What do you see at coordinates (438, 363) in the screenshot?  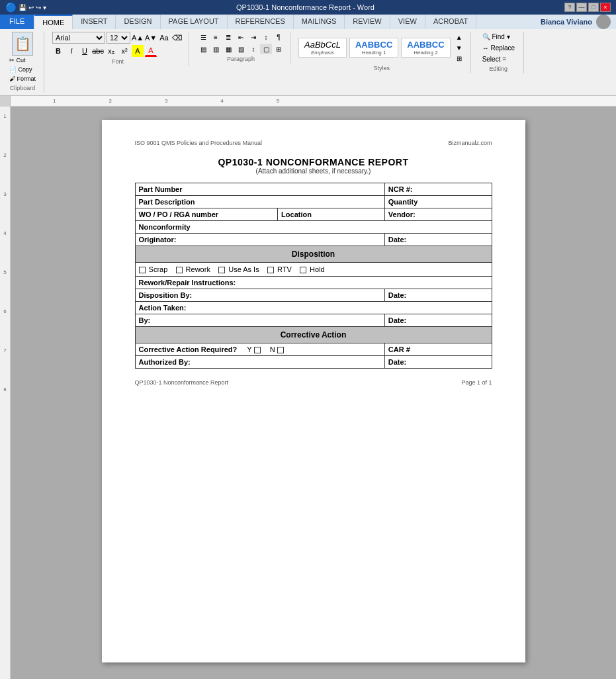 I see `date4-cell: Date:` at bounding box center [438, 363].